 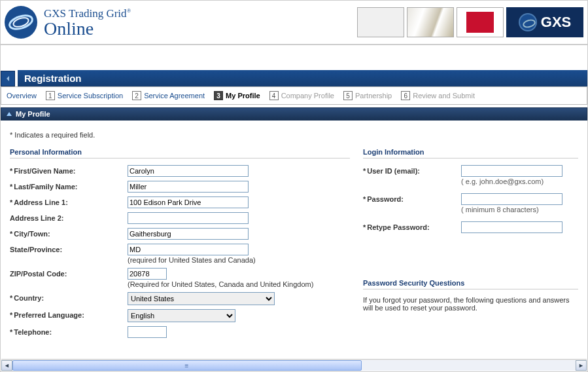 What do you see at coordinates (50, 96) in the screenshot?
I see `step-1-num: 1` at bounding box center [50, 96].